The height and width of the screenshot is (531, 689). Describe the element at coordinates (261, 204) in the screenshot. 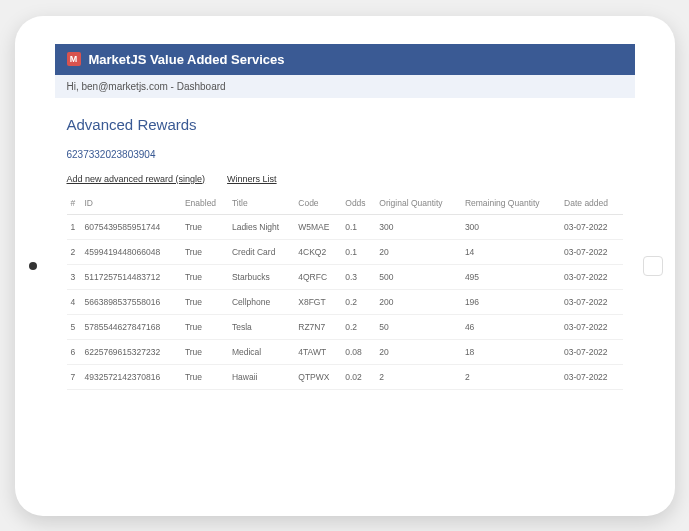

I see `col-title: Title` at that location.